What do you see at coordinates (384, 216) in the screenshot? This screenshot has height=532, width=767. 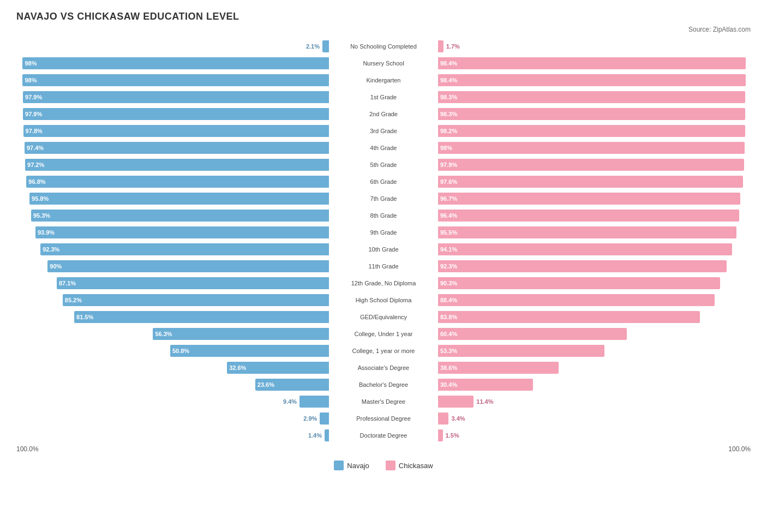 I see `bar-label: 8th Grade` at bounding box center [384, 216].